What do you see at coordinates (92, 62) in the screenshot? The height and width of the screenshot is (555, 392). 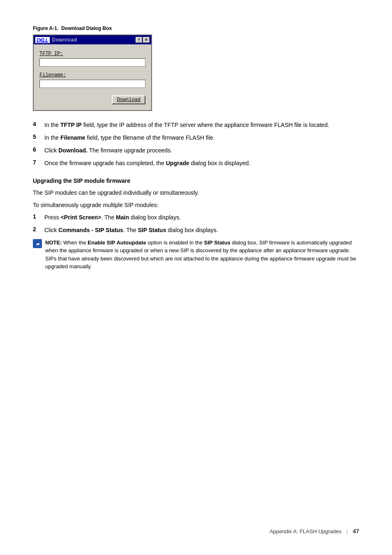 I see `tftp-ip-input` at bounding box center [92, 62].